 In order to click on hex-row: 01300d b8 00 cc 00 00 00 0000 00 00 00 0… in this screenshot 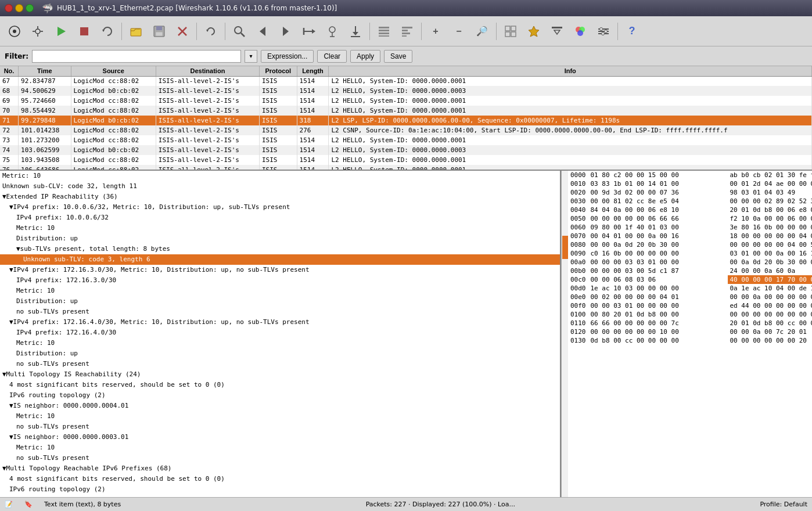, I will do `click(690, 340)`.